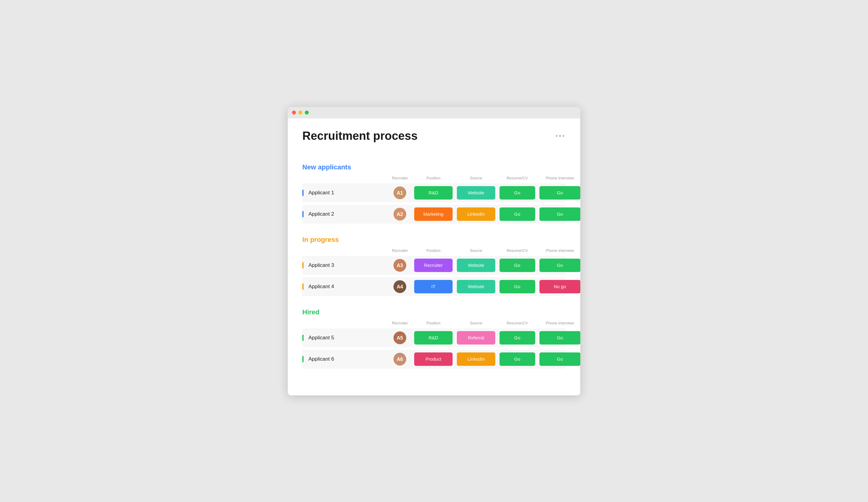 This screenshot has height=502, width=868. What do you see at coordinates (434, 359) in the screenshot?
I see `table-row: Applicant 6 A6 ProductLinkedInGoGoGo` at bounding box center [434, 359].